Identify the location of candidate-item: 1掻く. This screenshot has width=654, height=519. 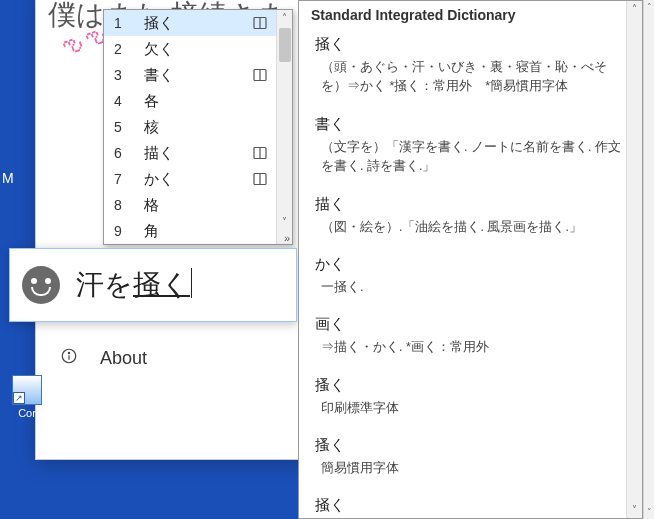
(190, 23).